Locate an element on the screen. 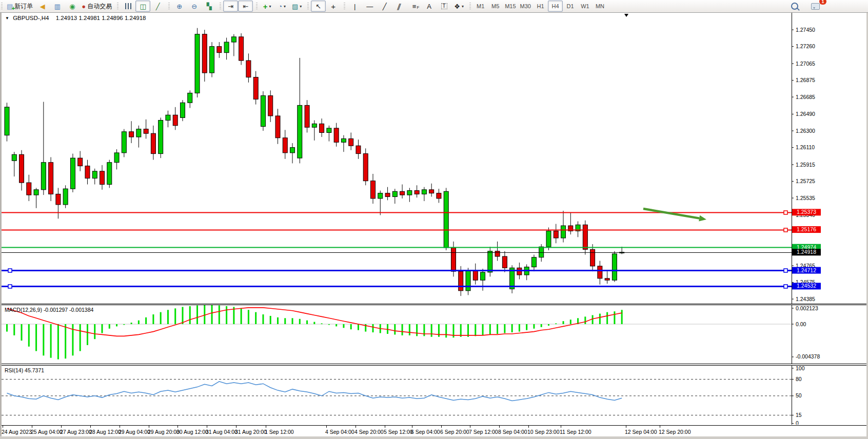 Image resolution: width=868 pixels, height=439 pixels. cursor-button: ↖ is located at coordinates (318, 6).